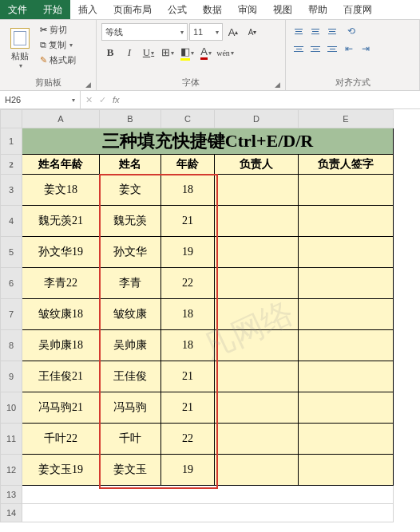 The image size is (420, 532). Describe the element at coordinates (61, 120) in the screenshot. I see `col-header-a: A` at that location.